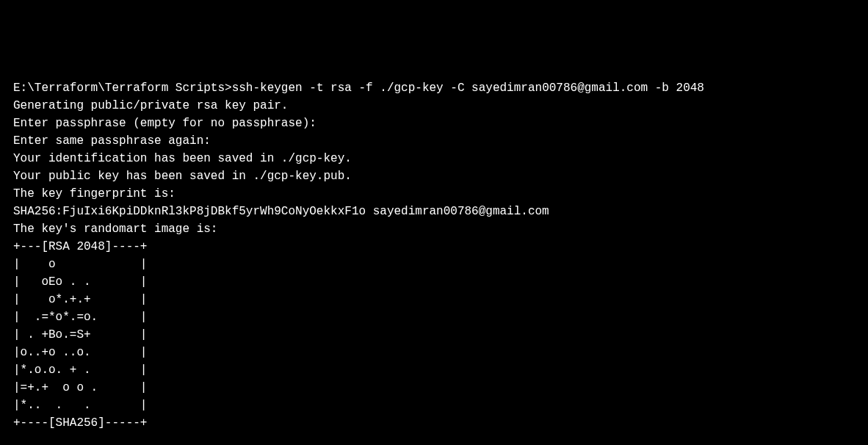 The width and height of the screenshot is (868, 445). Describe the element at coordinates (80, 335) in the screenshot. I see `randomart-line: | . +Bo.=S+ |` at that location.